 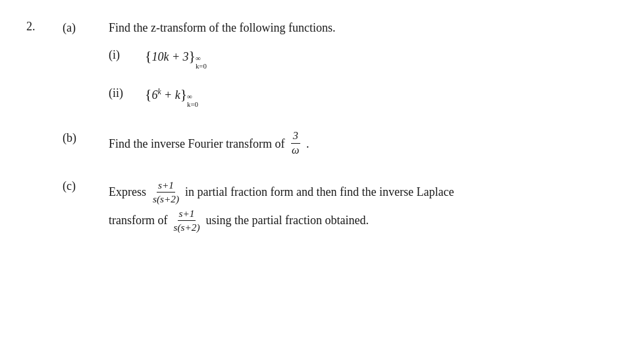 I want to click on laplace-frac1-num: s+1, so click(x=166, y=186).